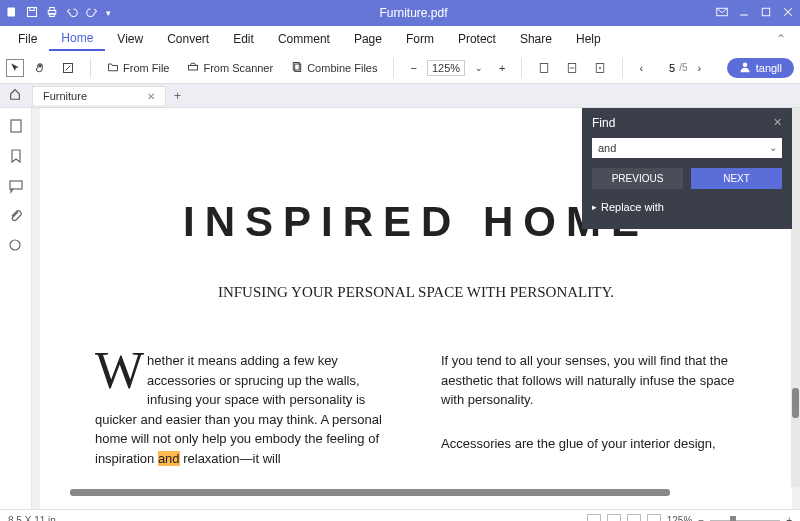 Image resolution: width=800 pixels, height=521 pixels. Describe the element at coordinates (12, 14) in the screenshot. I see `app-logo-icon` at that location.